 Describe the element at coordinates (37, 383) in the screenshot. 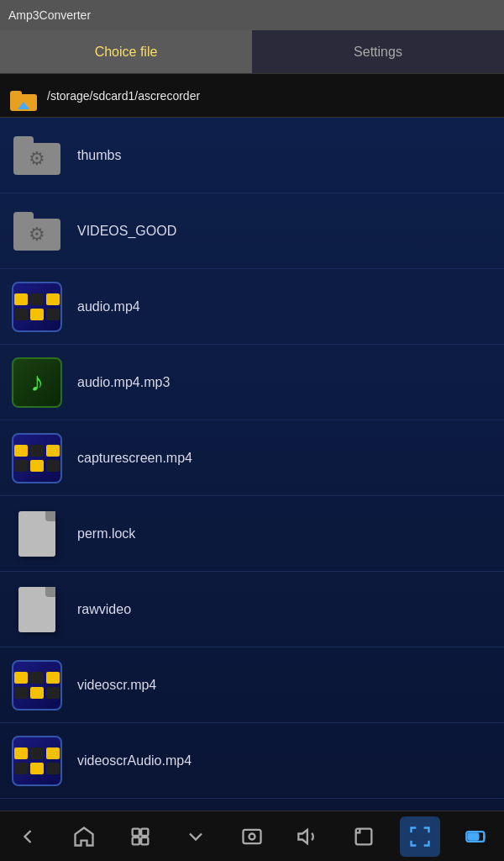

I see `audio-file-icon: ♪` at that location.